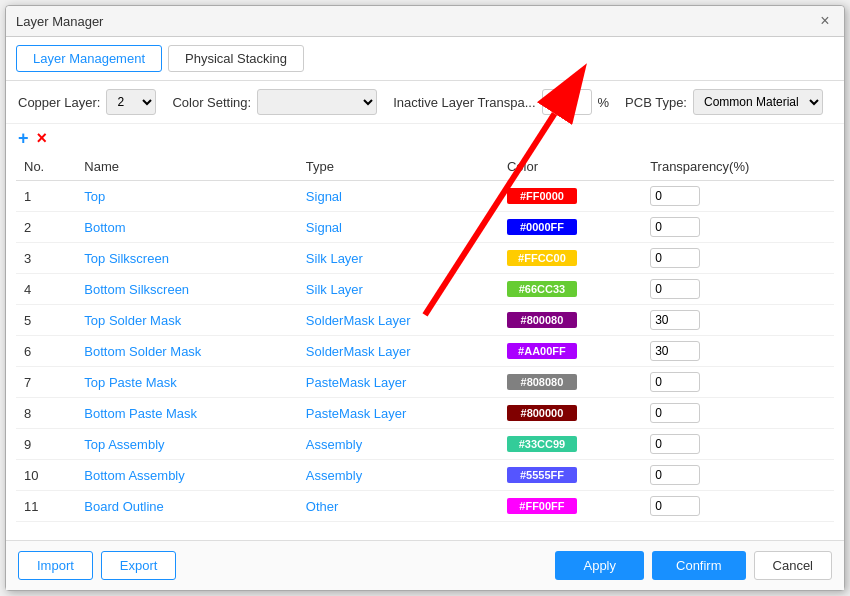 This screenshot has width=850, height=596. Describe the element at coordinates (694, 566) in the screenshot. I see `footer-right: Apply Confirm Cancel` at that location.